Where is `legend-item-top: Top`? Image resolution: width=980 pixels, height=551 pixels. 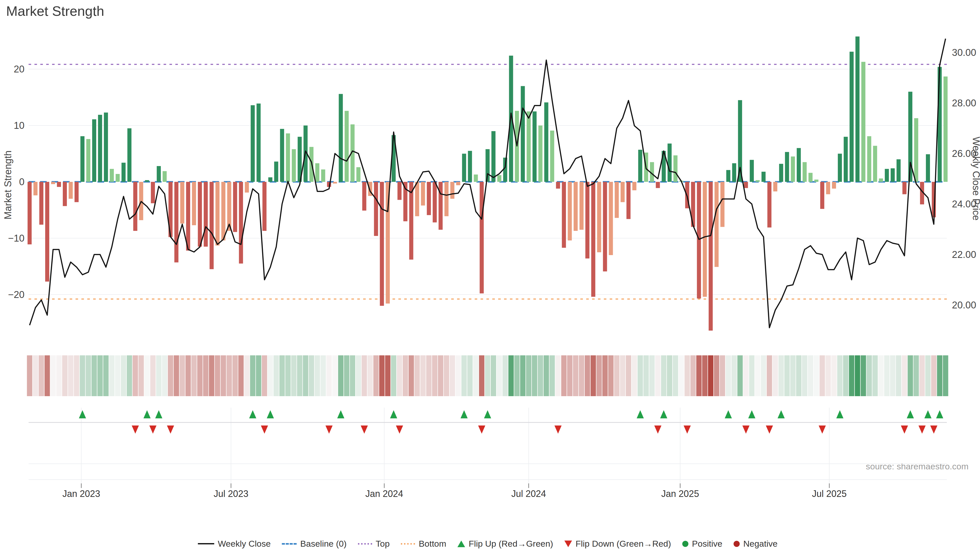 legend-item-top: Top is located at coordinates (374, 544).